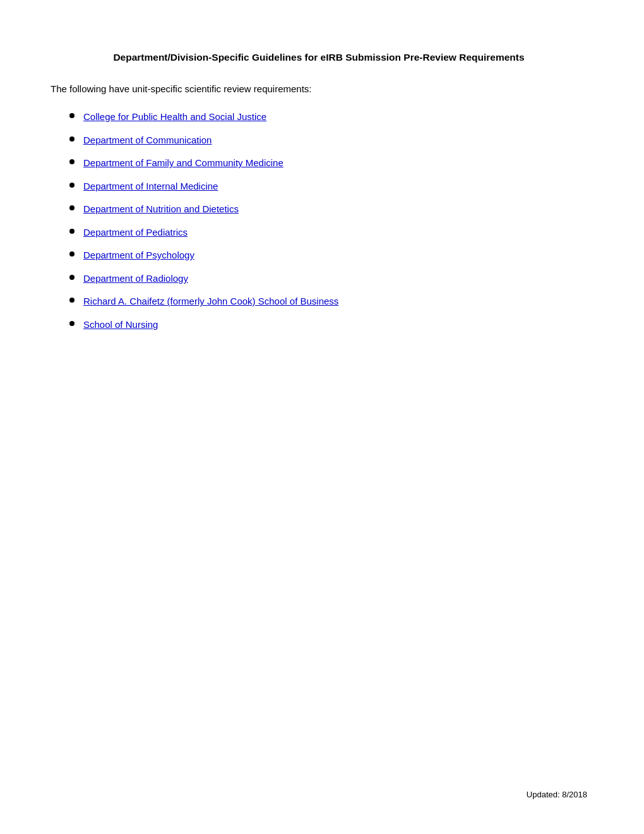  Describe the element at coordinates (328, 163) in the screenshot. I see `list-item: Department of Family and Community Medic…` at that location.